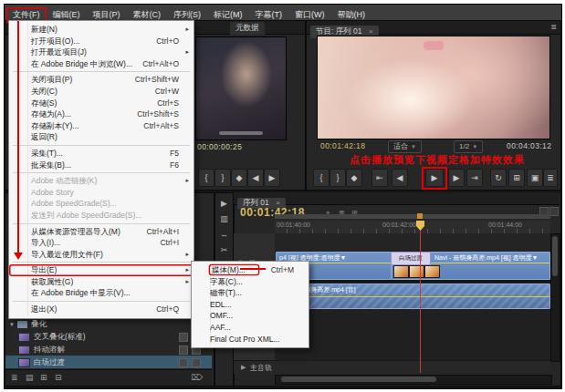  I want to click on menu-item: 采集(T)... F5, so click(101, 153).